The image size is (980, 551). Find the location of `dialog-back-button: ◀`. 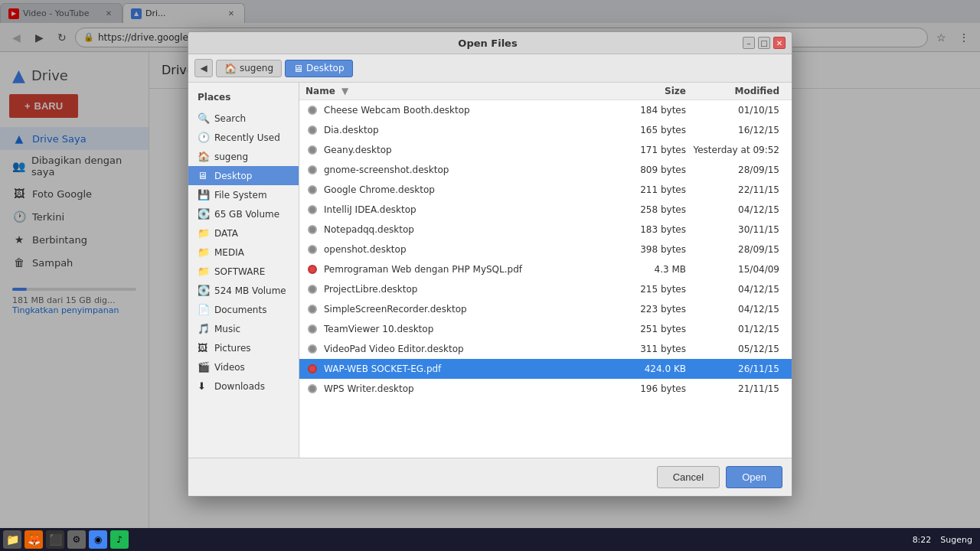

dialog-back-button: ◀ is located at coordinates (204, 68).